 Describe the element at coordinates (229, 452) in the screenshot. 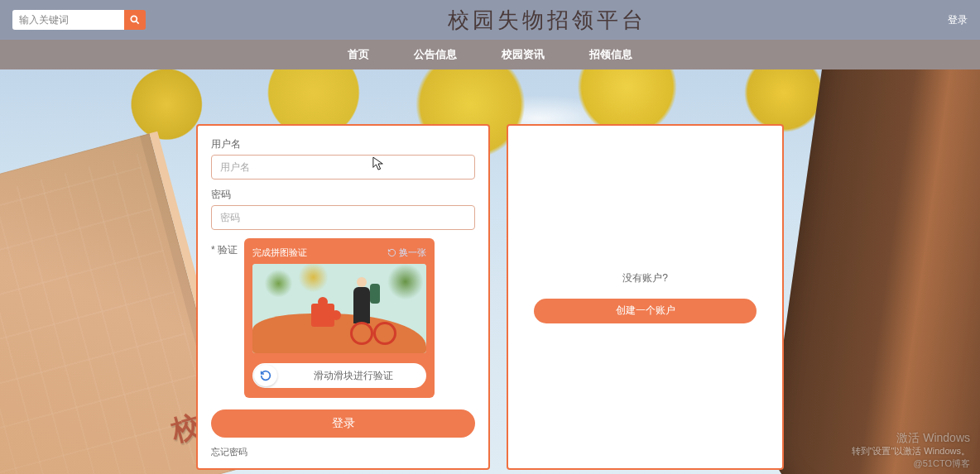

I see `forgot-password-link: 忘记密码` at that location.